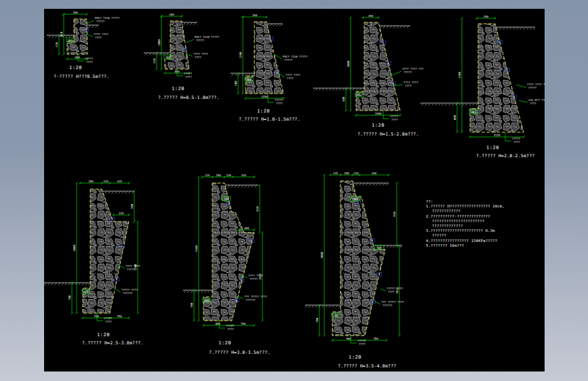 This screenshot has height=381, width=588. I want to click on dim-label: 1000, so click(159, 43).